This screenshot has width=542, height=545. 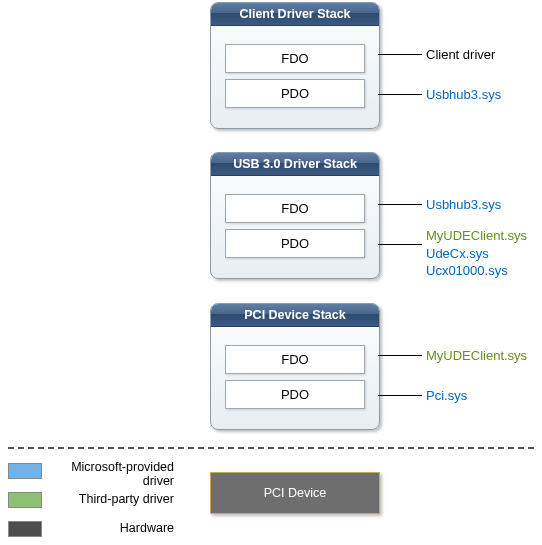 What do you see at coordinates (295, 316) in the screenshot?
I see `stack-title: PCI Device Stack` at bounding box center [295, 316].